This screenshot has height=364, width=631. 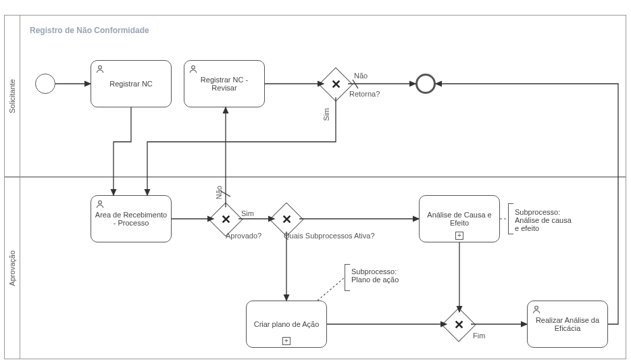 What do you see at coordinates (347, 278) in the screenshot?
I see `annotation-bracket-plano` at bounding box center [347, 278].